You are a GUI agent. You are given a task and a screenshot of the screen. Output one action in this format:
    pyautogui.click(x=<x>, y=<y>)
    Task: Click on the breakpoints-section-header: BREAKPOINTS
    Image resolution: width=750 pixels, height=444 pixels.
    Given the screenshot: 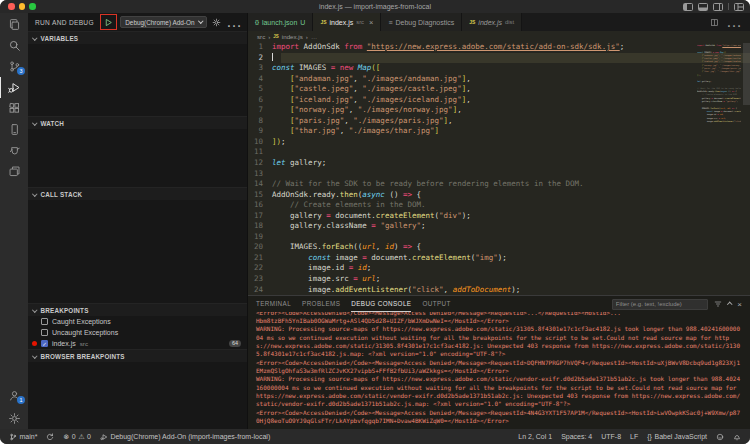 What is the action you would take?
    pyautogui.click(x=138, y=310)
    